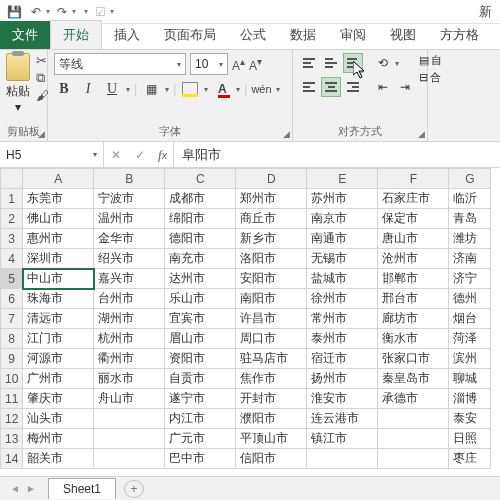 This screenshot has height=500, width=500. Describe the element at coordinates (95, 154) in the screenshot. I see `chevron-down-icon: ▾` at that location.